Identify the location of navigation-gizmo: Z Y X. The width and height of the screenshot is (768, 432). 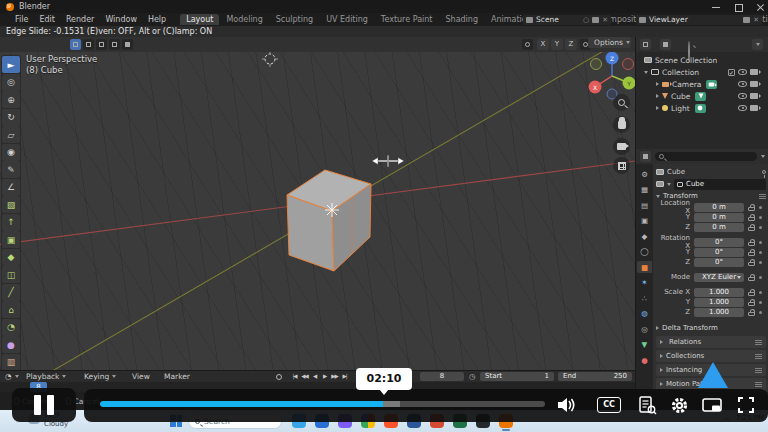
(612, 76).